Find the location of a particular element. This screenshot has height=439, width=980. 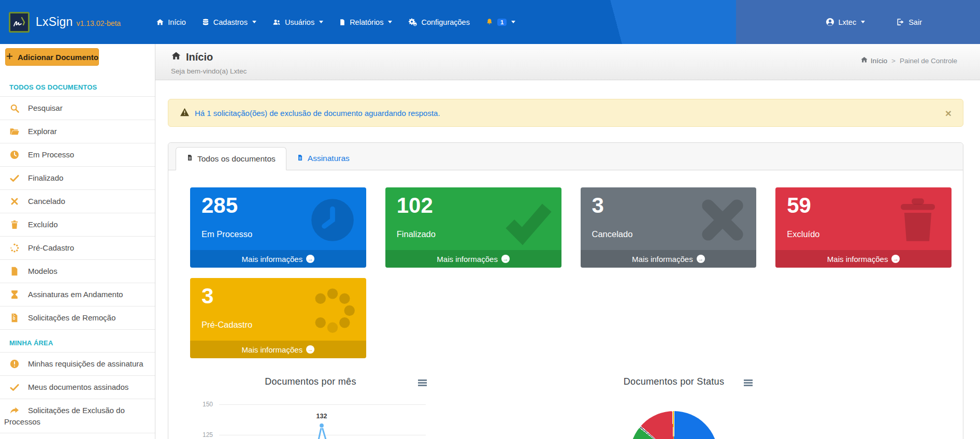

breadcrumb-current: Painel de Controle is located at coordinates (928, 61).